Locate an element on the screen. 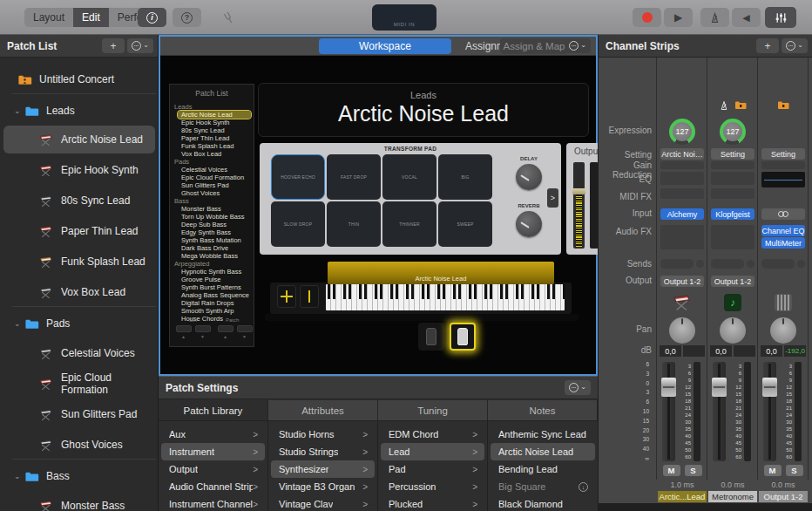 This screenshot has height=511, width=812. sidebar-item-patch: Funk Splash Lead is located at coordinates (79, 262).